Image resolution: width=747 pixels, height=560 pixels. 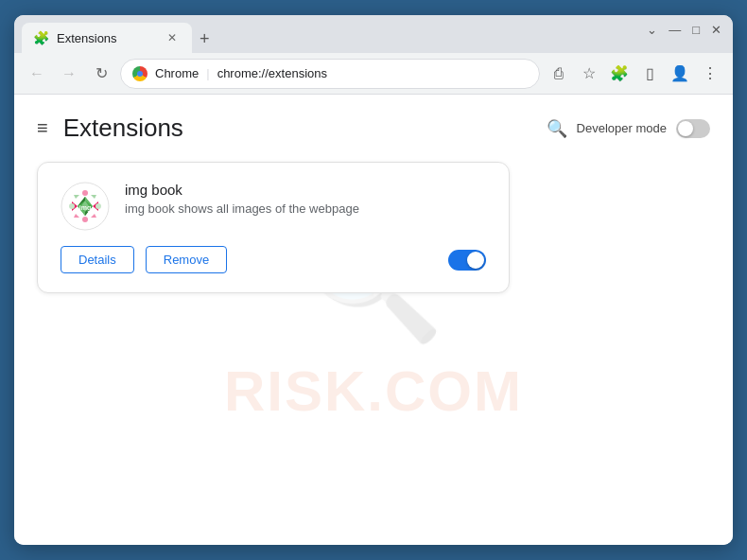 What do you see at coordinates (693, 129) in the screenshot?
I see `developer-mode-toggle` at bounding box center [693, 129].